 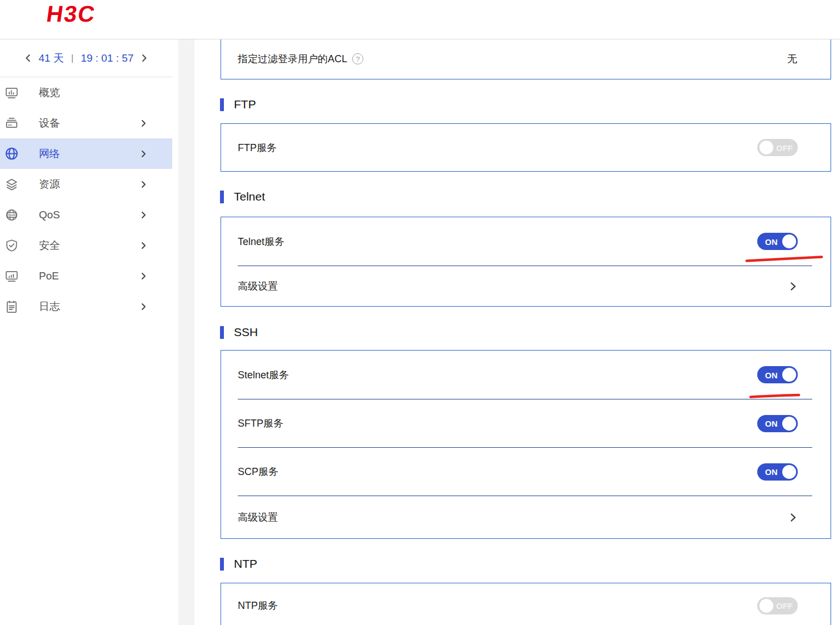 What do you see at coordinates (526, 262) in the screenshot?
I see `telnet-card: Telnet服务 ON 高级设置` at bounding box center [526, 262].